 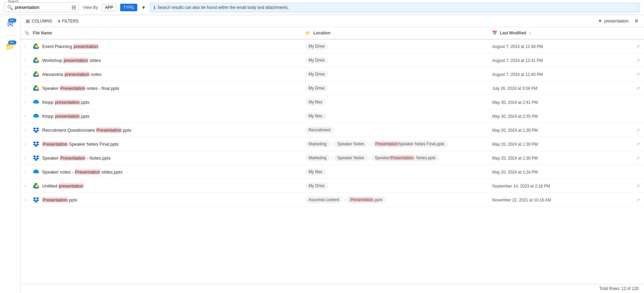 I want to click on plain-text: Alexandria, so click(x=53, y=74).